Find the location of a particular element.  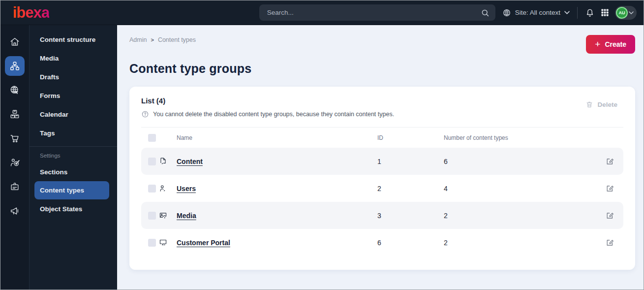

ibexa-logo: ibexa is located at coordinates (31, 13).